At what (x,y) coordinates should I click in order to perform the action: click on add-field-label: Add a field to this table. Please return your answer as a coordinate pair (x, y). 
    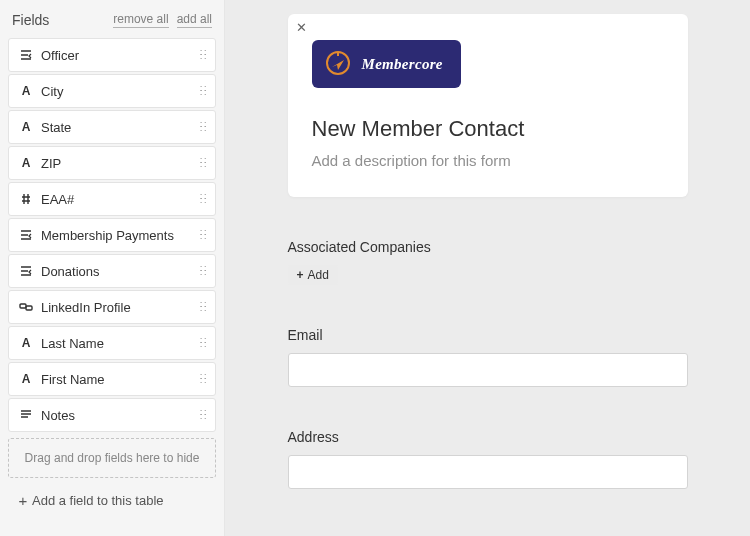
    Looking at the image, I should click on (98, 500).